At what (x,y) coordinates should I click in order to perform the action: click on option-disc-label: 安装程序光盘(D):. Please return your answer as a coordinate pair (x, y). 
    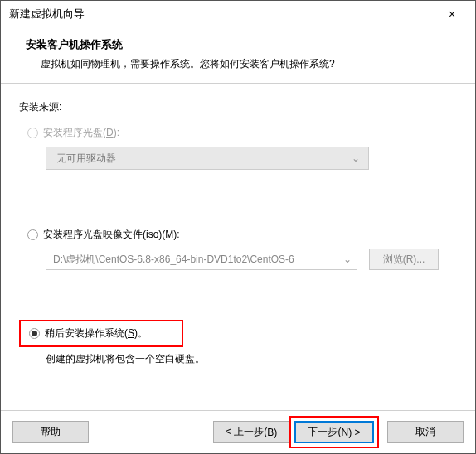
    Looking at the image, I should click on (81, 133).